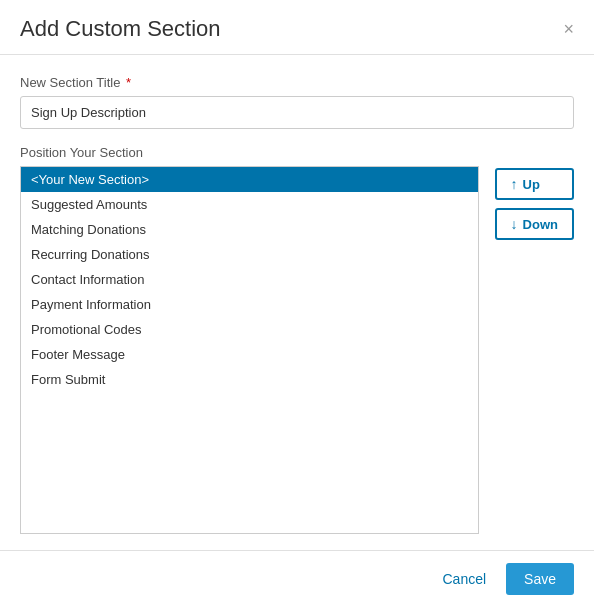 This screenshot has width=594, height=607. I want to click on list-item: Footer Message, so click(250, 354).